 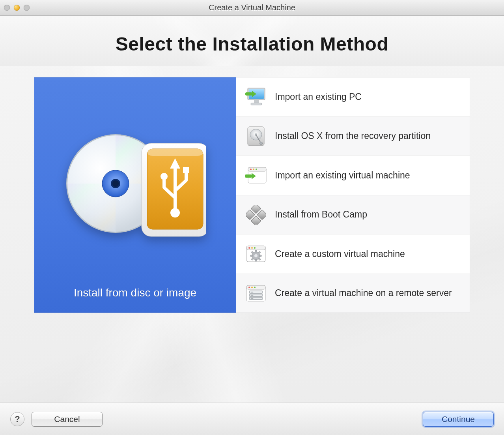 What do you see at coordinates (353, 137) in the screenshot?
I see `option-install-osx-recovery: Install OS X from the recovery partition` at bounding box center [353, 137].